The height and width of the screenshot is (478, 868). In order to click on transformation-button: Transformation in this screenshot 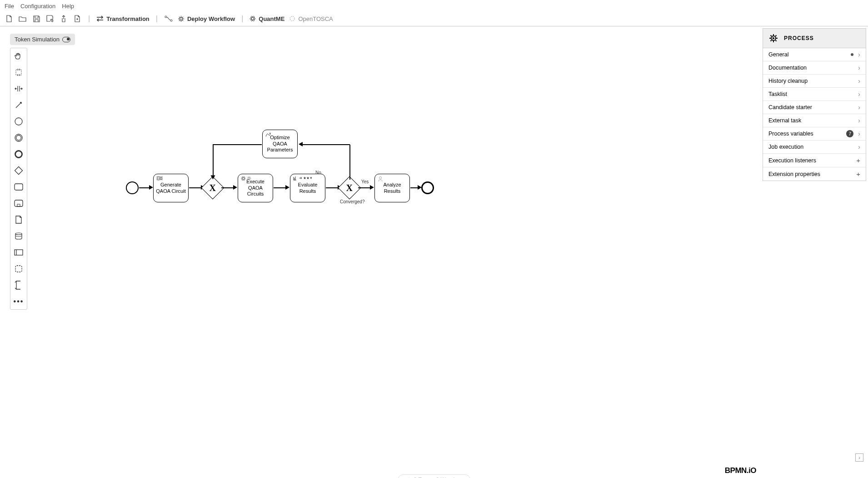, I will do `click(123, 19)`.